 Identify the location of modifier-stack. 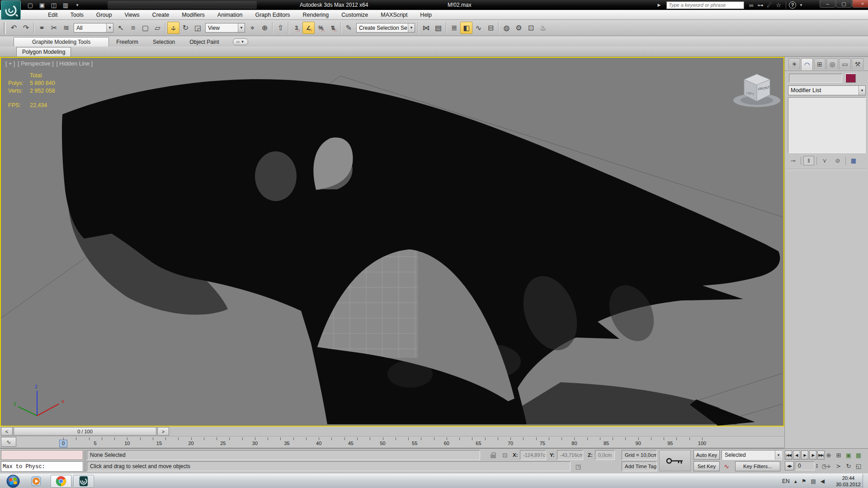
(827, 125).